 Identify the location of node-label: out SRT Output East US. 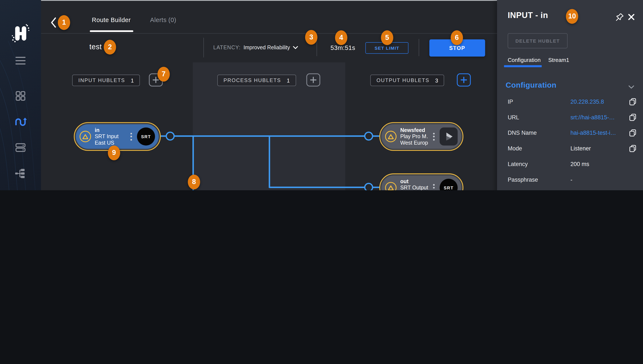
(414, 184).